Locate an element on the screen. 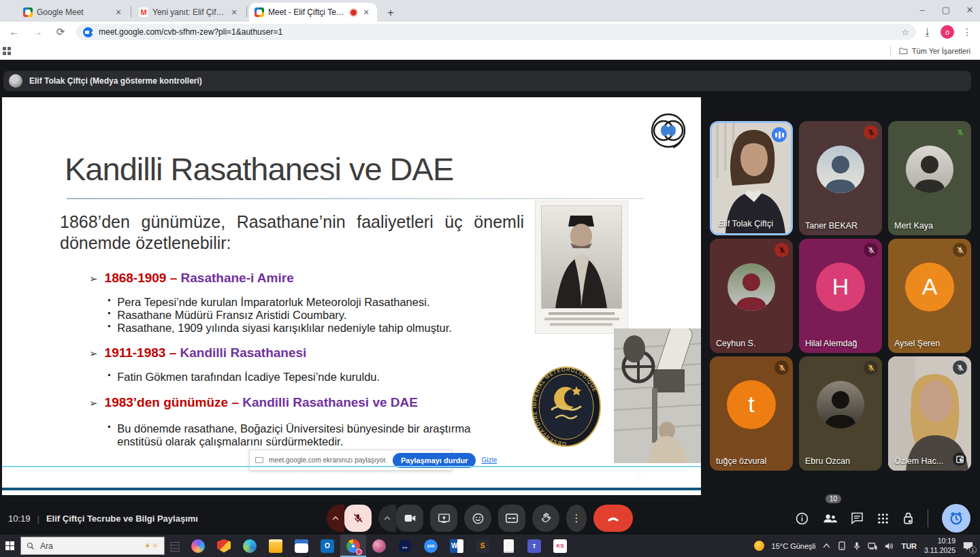  mic-options-chevron is located at coordinates (336, 518).